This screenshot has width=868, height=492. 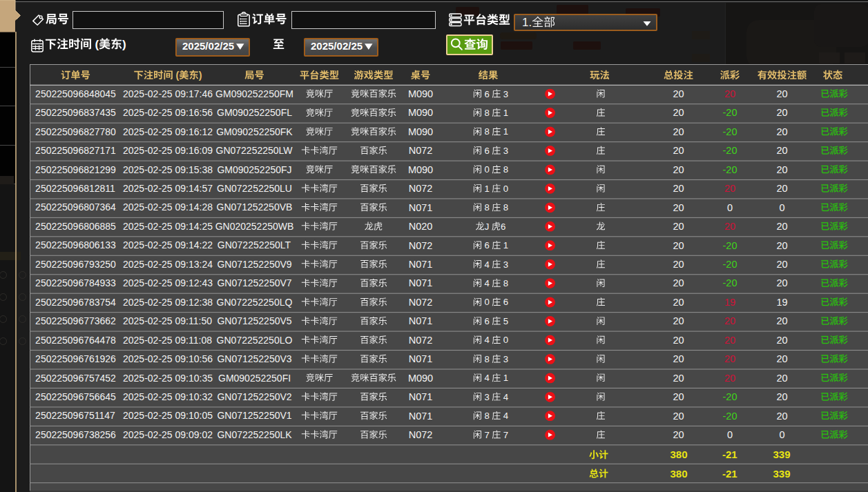 I want to click on svg-text: 2025-02-25 09:13:24, so click(x=168, y=264).